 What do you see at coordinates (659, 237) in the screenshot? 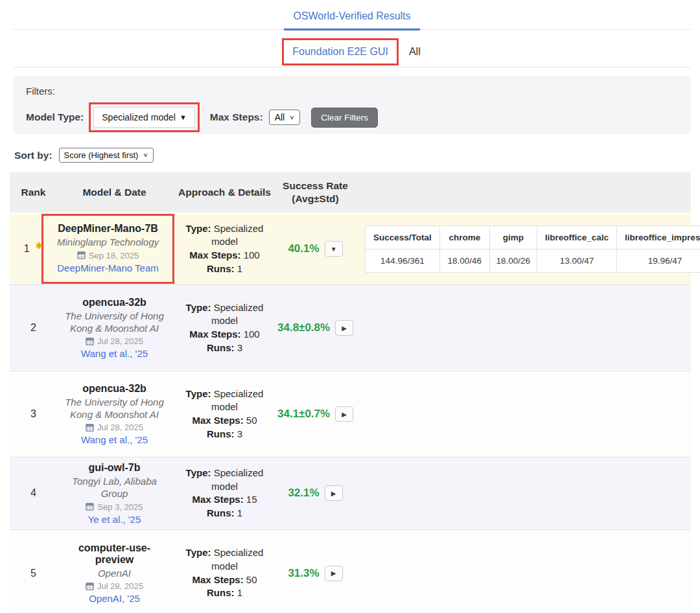
I see `detail-col-header: libreoffice_impress` at bounding box center [659, 237].